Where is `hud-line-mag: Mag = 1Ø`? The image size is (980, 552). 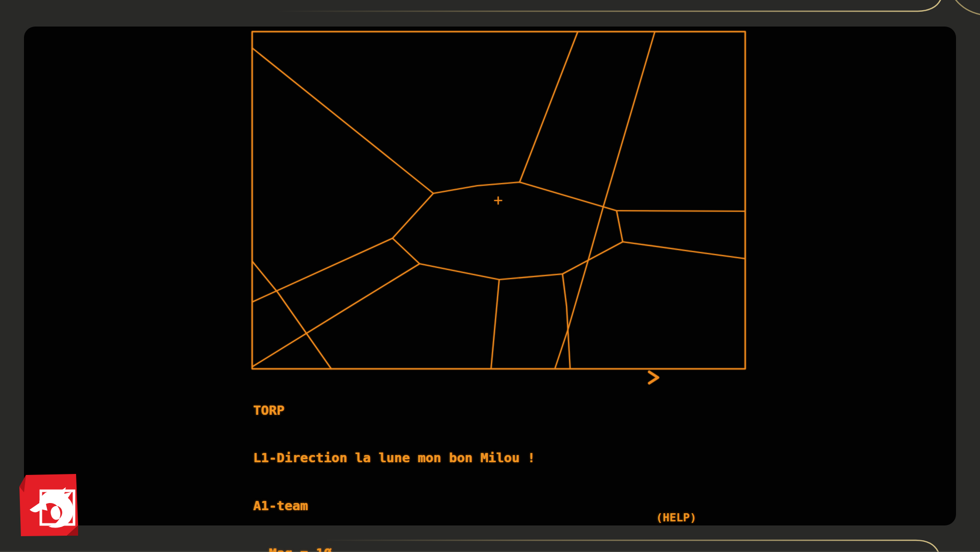 hud-line-mag: Mag = 1Ø is located at coordinates (394, 549).